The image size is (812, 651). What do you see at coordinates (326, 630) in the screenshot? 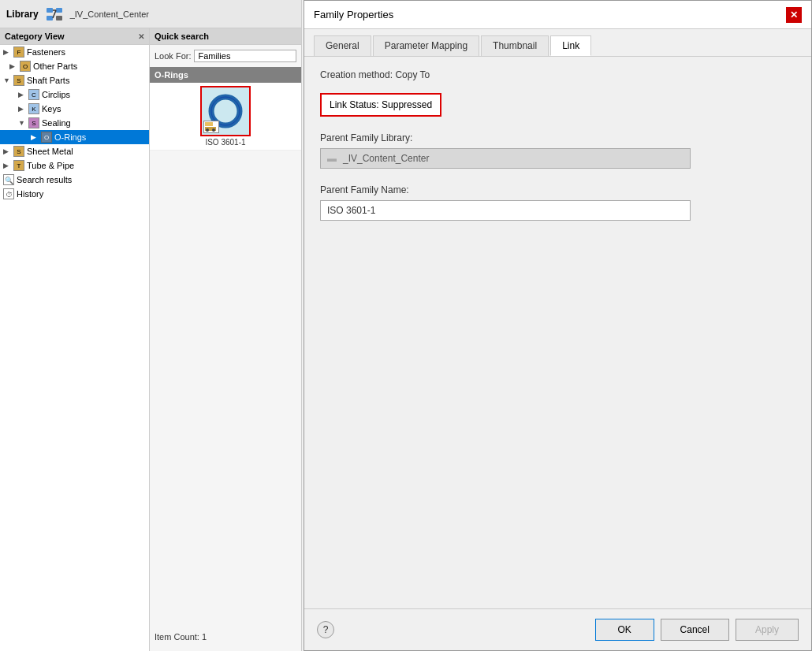
I see `help-button: ?` at bounding box center [326, 630].